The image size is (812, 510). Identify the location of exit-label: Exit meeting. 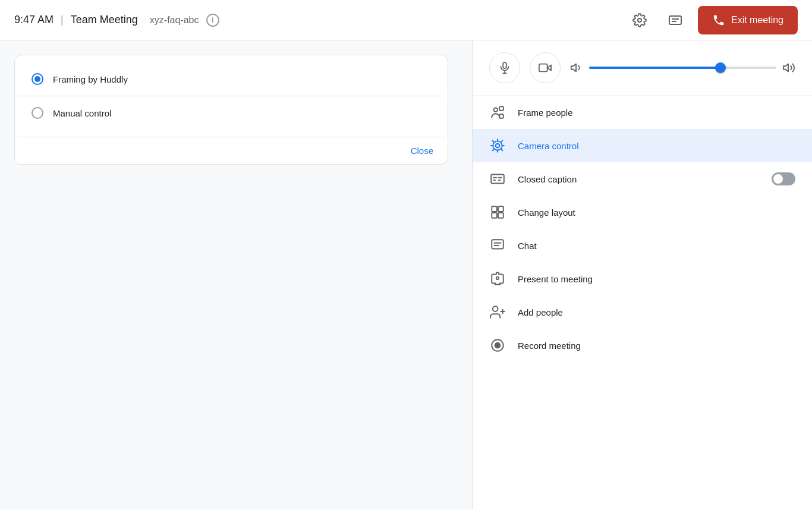
(757, 20).